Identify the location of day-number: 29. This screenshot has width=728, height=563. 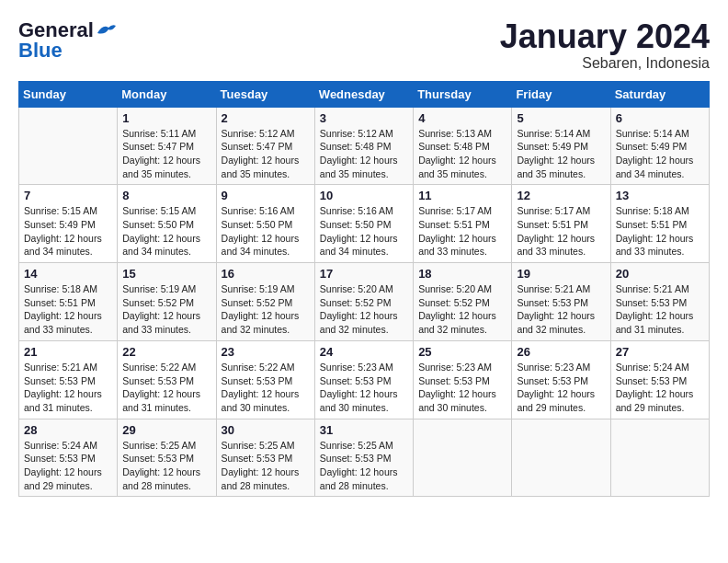
(166, 431).